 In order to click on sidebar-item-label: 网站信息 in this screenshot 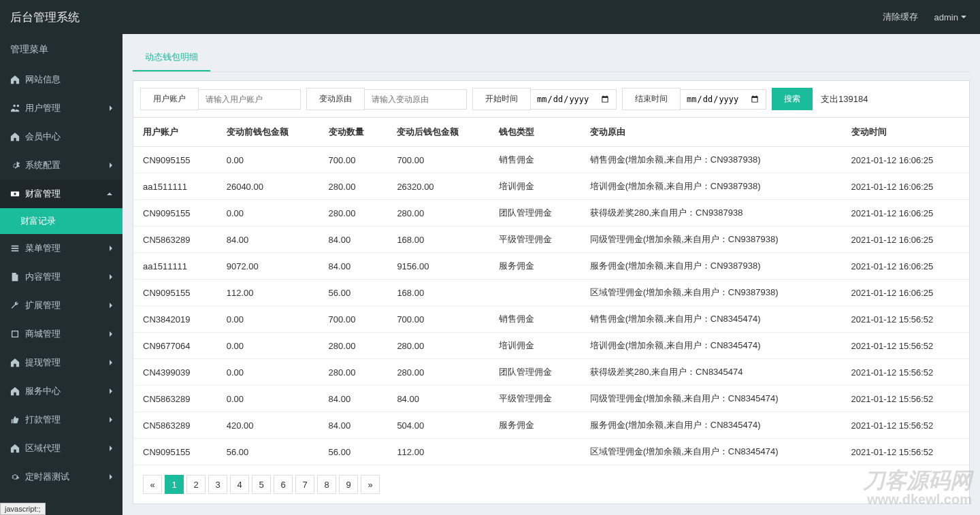, I will do `click(69, 80)`.